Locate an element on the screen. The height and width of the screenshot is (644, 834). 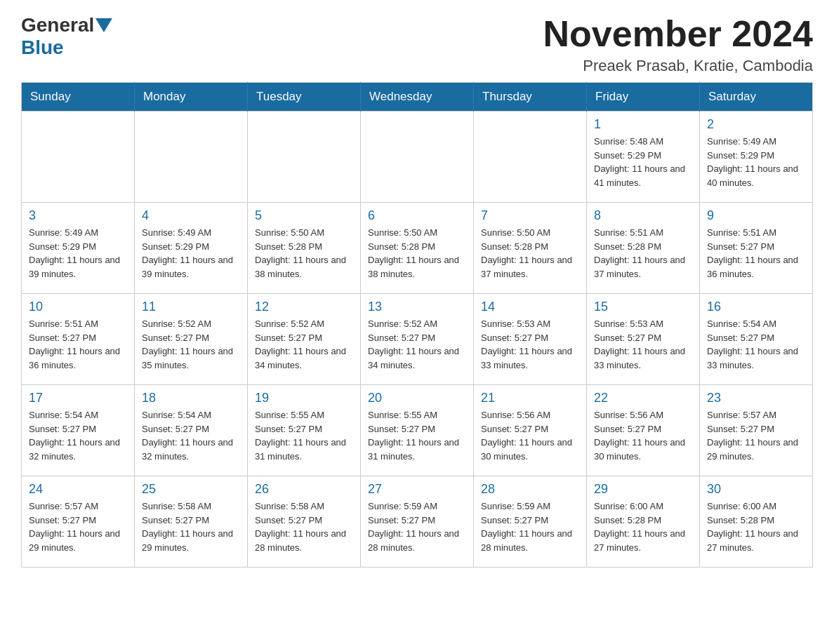
calendar-cell: 5Sunrise: 5:50 AMSunset: 5:28 PMDaylight… is located at coordinates (305, 248).